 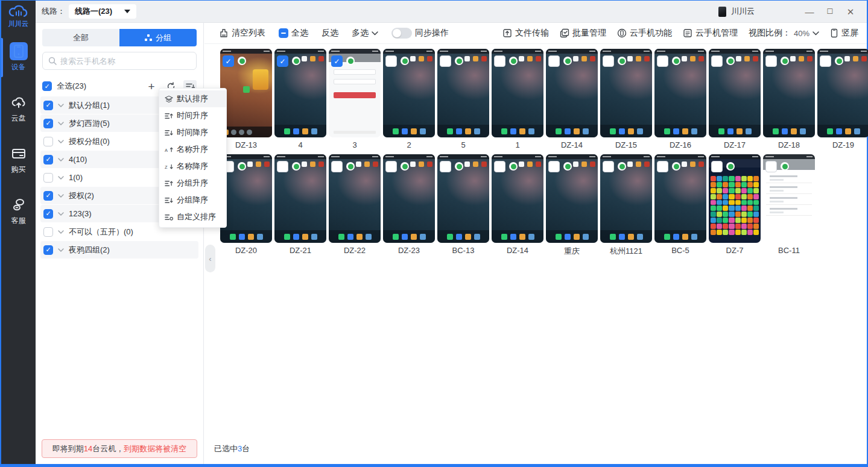 What do you see at coordinates (711, 33) in the screenshot?
I see `cloud-manage-button: 云手机管理` at bounding box center [711, 33].